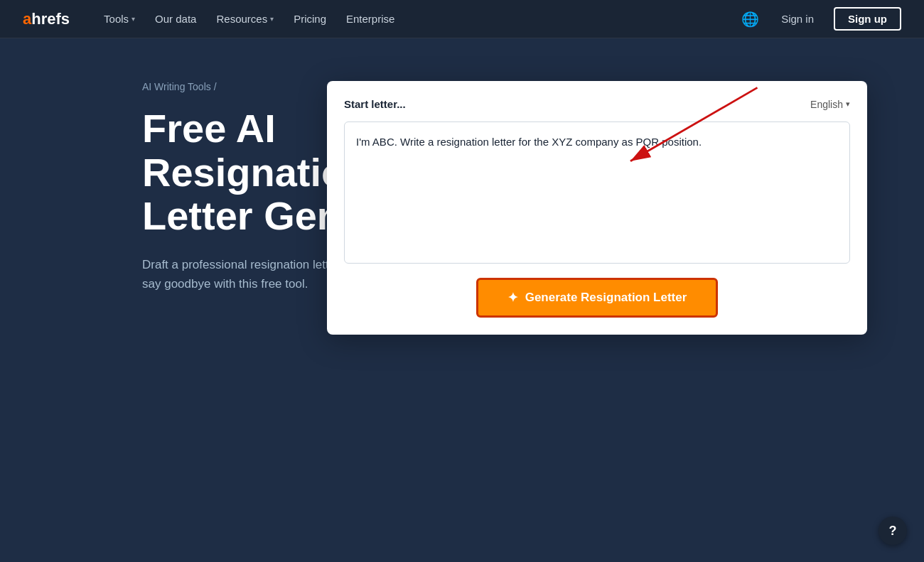 The image size is (924, 562). Describe the element at coordinates (797, 18) in the screenshot. I see `signin-button: Sign in` at that location.